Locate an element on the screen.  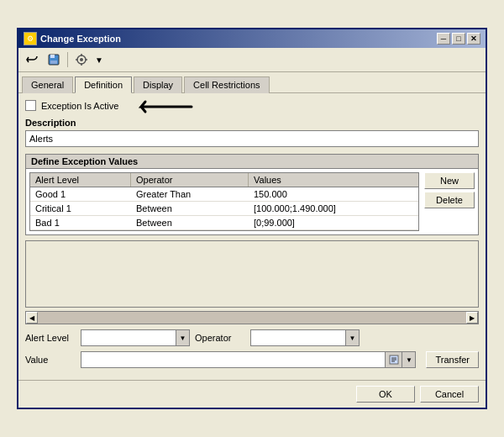
col-values: Values is located at coordinates (333, 180).